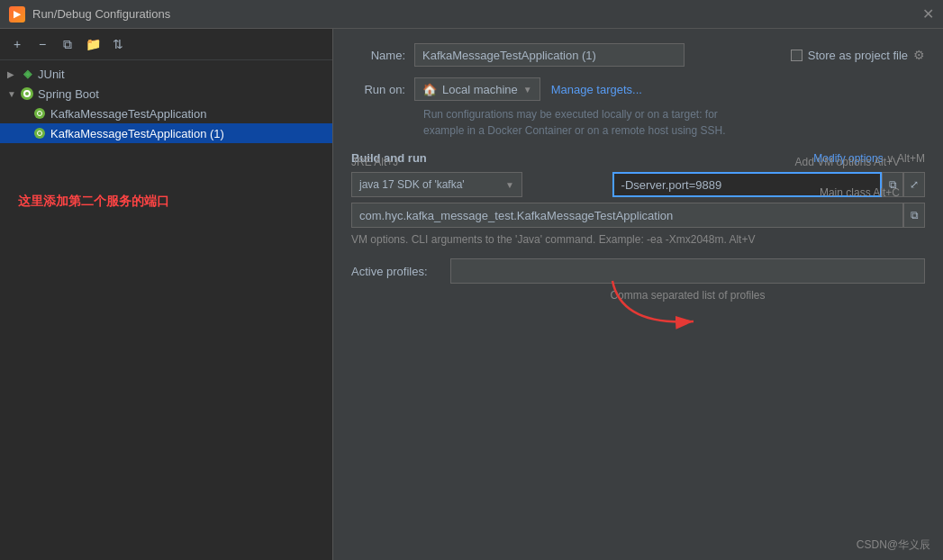 The image size is (943, 560). What do you see at coordinates (477, 89) in the screenshot?
I see `run-on-dropdown: 🏠 Local machine ▼` at bounding box center [477, 89].